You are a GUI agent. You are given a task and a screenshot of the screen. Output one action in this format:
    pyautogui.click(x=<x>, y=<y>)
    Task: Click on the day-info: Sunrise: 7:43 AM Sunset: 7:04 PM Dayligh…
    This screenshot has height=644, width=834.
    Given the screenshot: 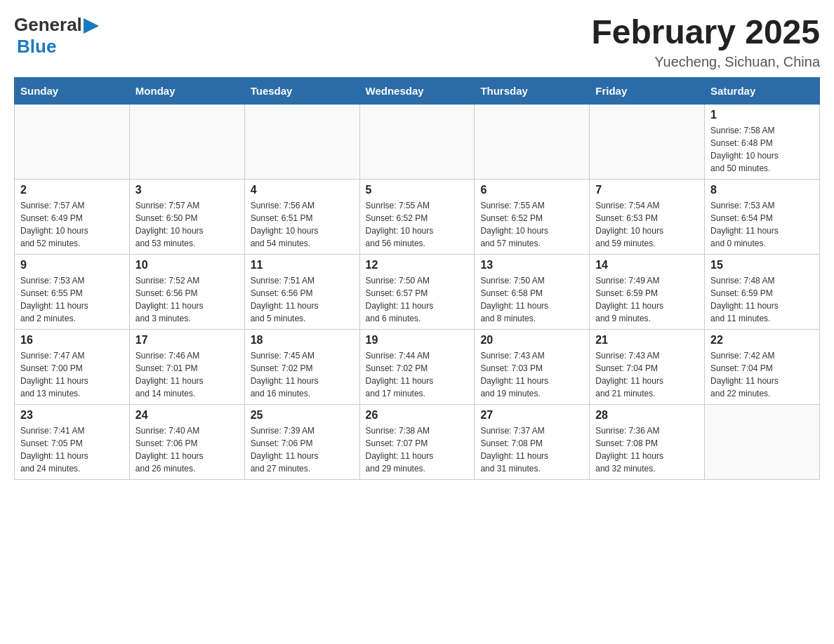 What is the action you would take?
    pyautogui.click(x=647, y=375)
    